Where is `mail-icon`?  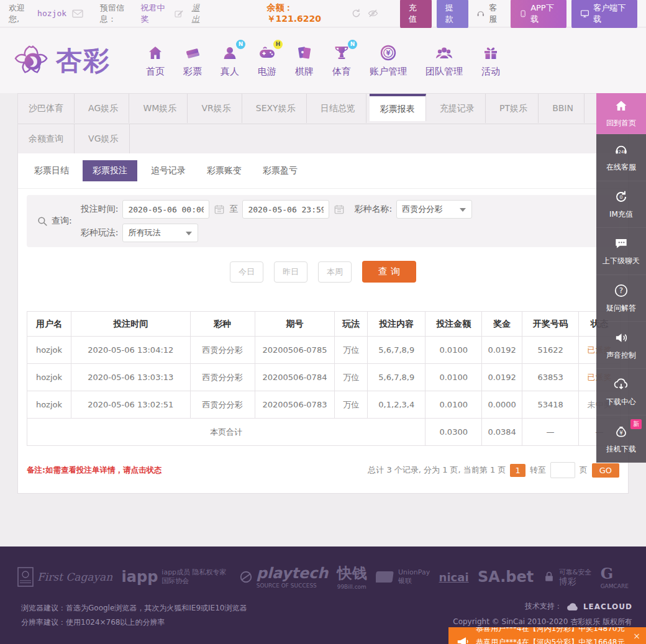
mail-icon is located at coordinates (78, 14).